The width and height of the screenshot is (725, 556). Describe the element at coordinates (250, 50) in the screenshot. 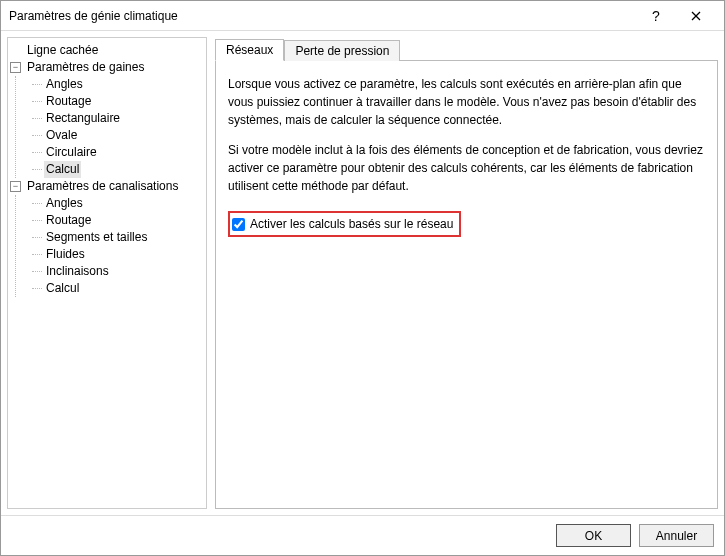

I see `tab-reseaux: Réseaux` at that location.